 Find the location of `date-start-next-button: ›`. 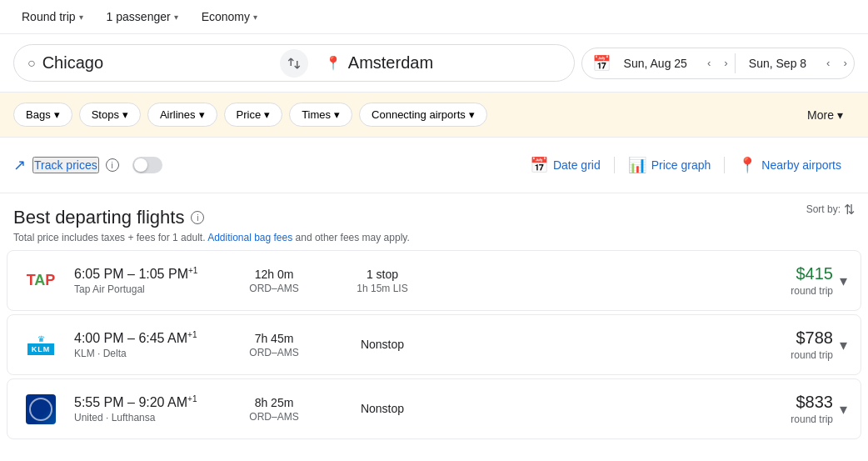

date-start-next-button: › is located at coordinates (726, 63).